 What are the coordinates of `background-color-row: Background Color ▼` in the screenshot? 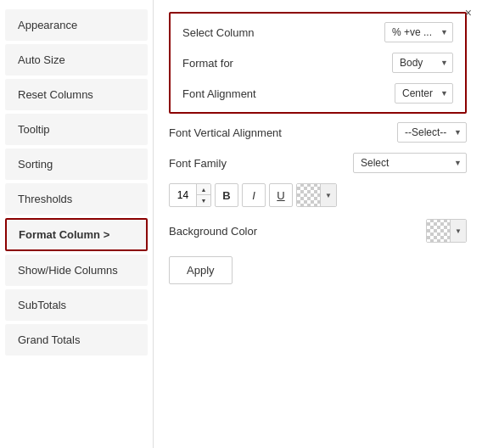 It's located at (317, 231).